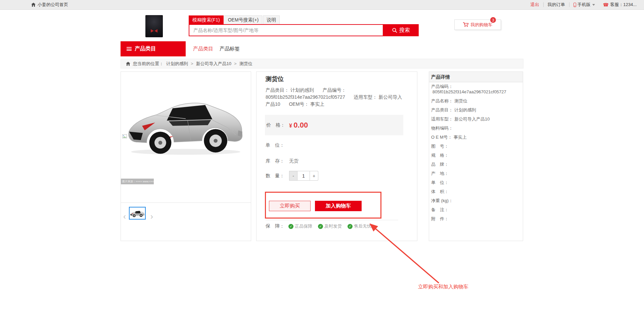  What do you see at coordinates (476, 165) in the screenshot?
I see `detail-field: 品 牌：` at bounding box center [476, 165].